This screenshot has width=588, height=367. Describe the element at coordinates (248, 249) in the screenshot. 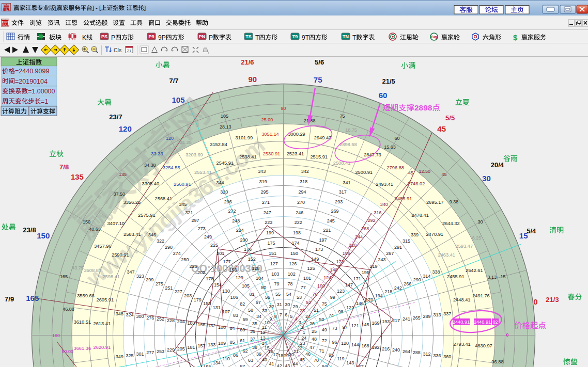

I see `svg-text: 176` at that location.